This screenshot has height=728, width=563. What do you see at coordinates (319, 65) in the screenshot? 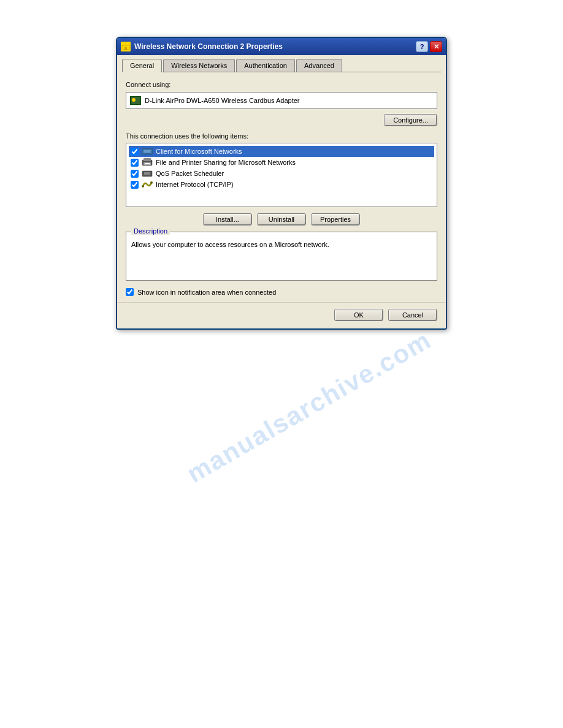
I see `tab-advanced: Advanced` at bounding box center [319, 65].